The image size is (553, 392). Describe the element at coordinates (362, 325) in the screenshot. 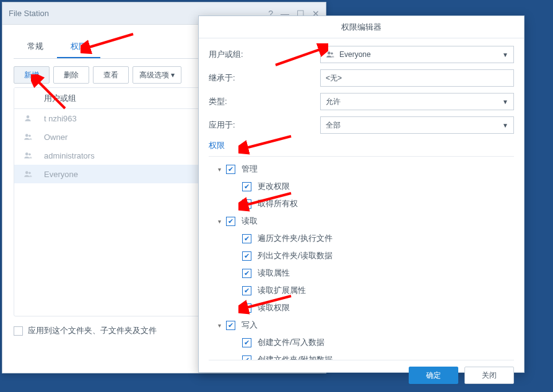

I see `tree-item: ▾写入` at that location.